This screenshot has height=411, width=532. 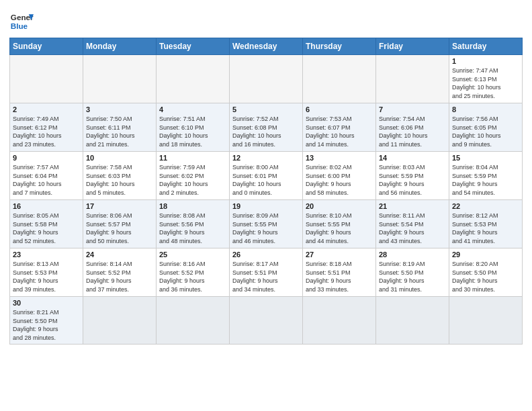 What do you see at coordinates (412, 255) in the screenshot?
I see `day-number: 28` at bounding box center [412, 255].